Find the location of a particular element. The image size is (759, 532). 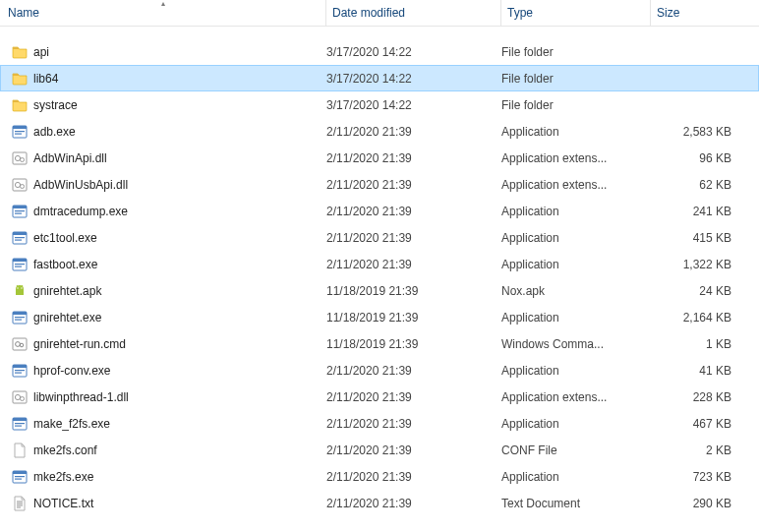

file-row: hprof-conv.exe2/11/2020 21:39Application… is located at coordinates (380, 370).